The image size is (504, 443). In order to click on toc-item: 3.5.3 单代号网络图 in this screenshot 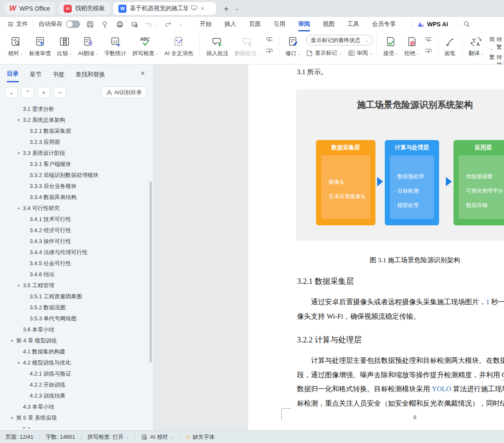, I will do `click(76, 319)`.